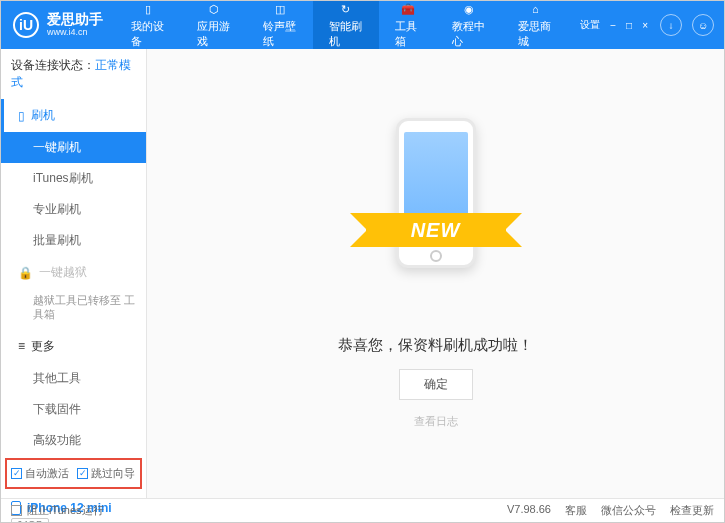  Describe the element at coordinates (75, 33) in the screenshot. I see `app-url: www.i4.cn` at that location.